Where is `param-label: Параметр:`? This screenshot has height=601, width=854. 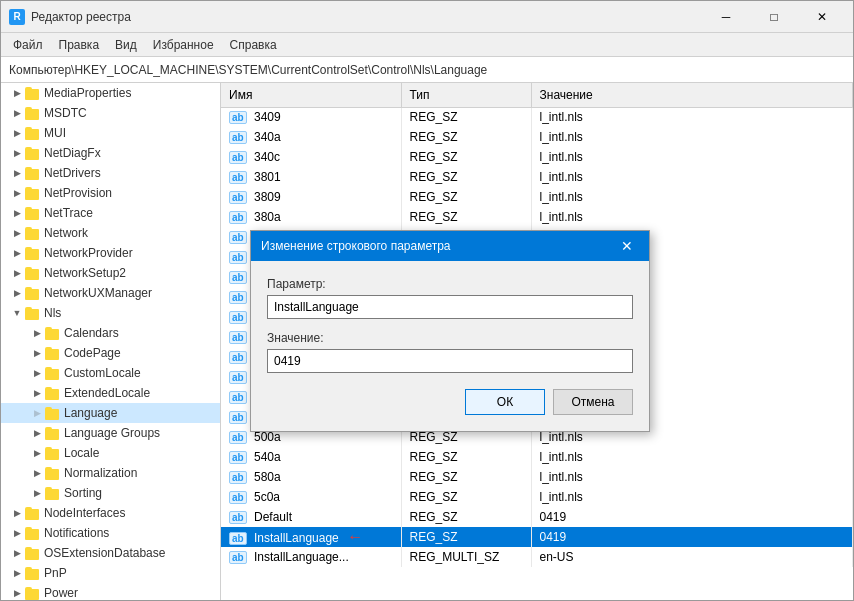
param-label: Параметр: is located at coordinates (450, 284).